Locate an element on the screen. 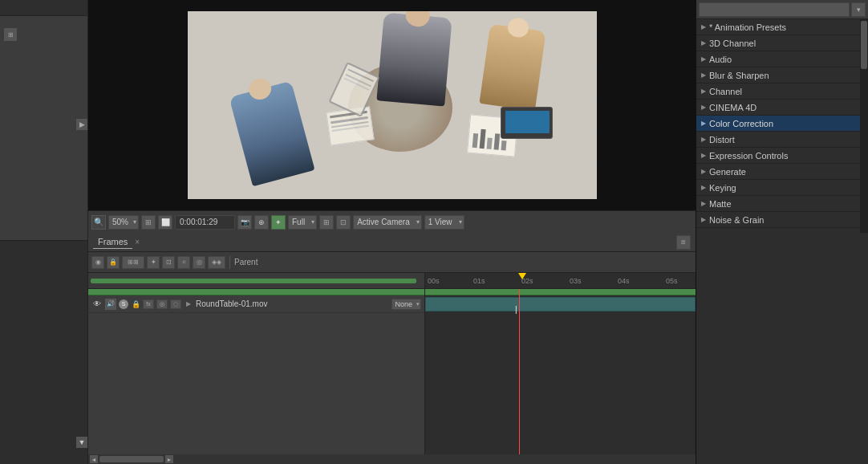 The width and height of the screenshot is (868, 464). playhead-line is located at coordinates (520, 372).